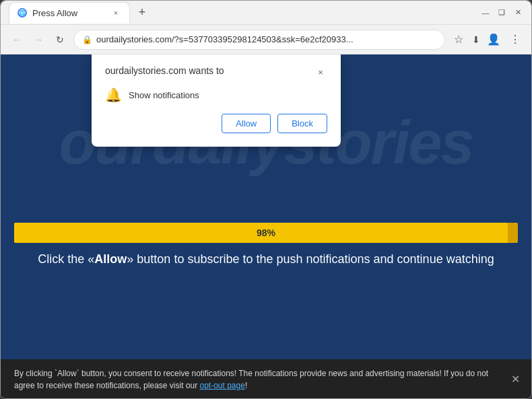  I want to click on address-bar: ← → ↻ 🔒 ourdailystories.com/?s=537703395…, so click(266, 40).